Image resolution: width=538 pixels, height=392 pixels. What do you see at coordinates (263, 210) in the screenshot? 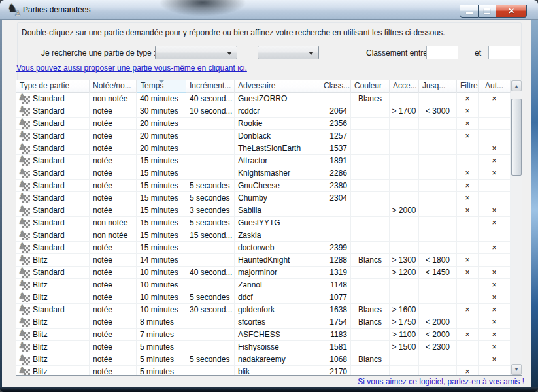
I see `table-row: ♟ Standard notée 15 minutes 3 secondes S…` at bounding box center [263, 210].